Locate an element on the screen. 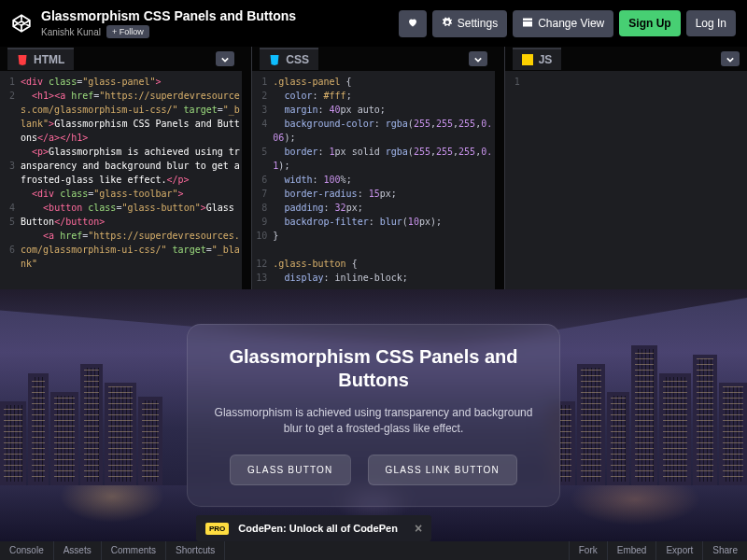 This screenshot has width=747, height=560. tab-html-label: HTML is located at coordinates (49, 60).